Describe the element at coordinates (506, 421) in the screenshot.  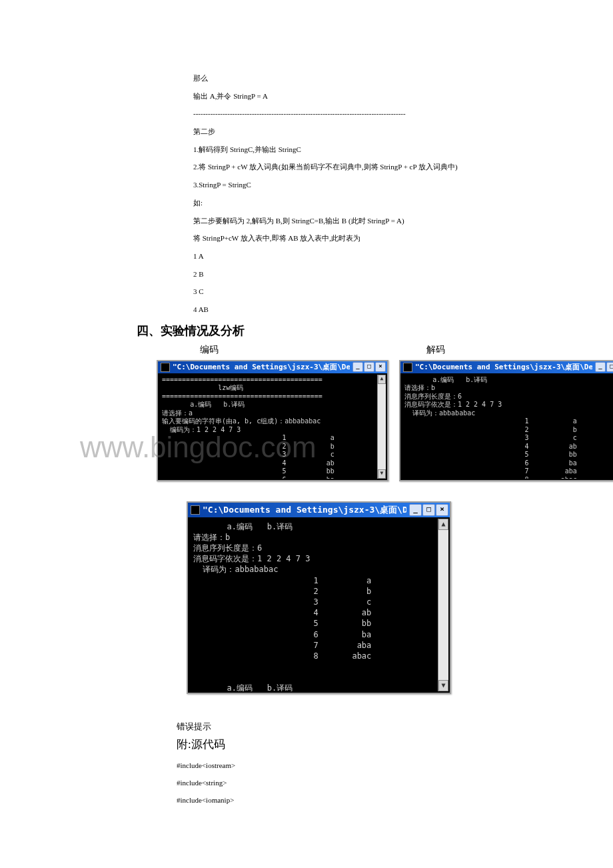
I see `console-decode: "C:\Documents and Settings\jszx-3\桌面\Deb…` at that location.